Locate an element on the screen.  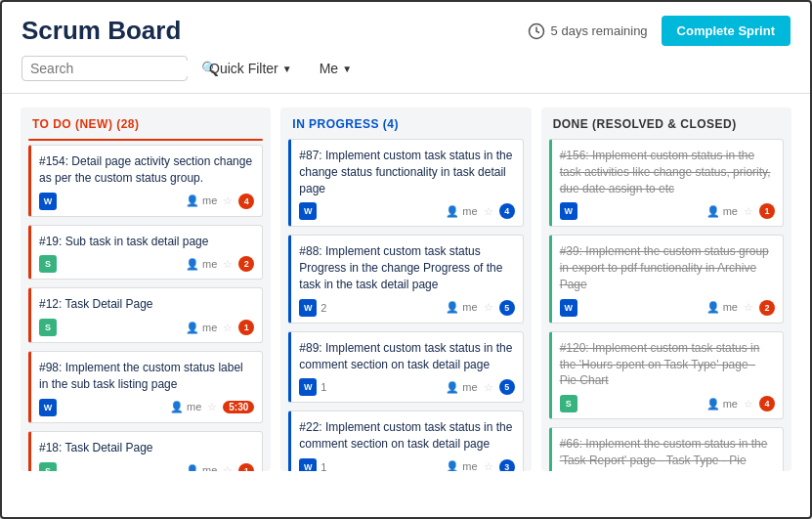
card-footer-right: 👤 me☆5:30 is located at coordinates (212, 407).